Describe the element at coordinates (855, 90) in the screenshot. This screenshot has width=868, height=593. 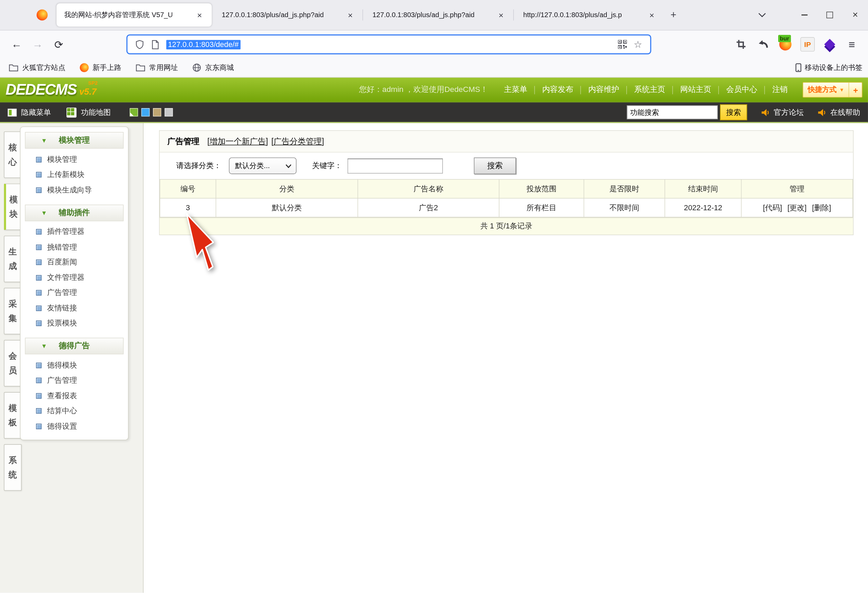
I see `shortcut-add-button: +` at that location.